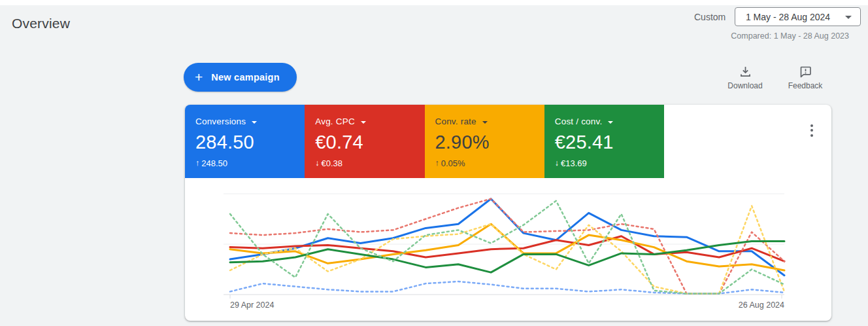  Describe the element at coordinates (745, 72) in the screenshot. I see `download-icon` at that location.